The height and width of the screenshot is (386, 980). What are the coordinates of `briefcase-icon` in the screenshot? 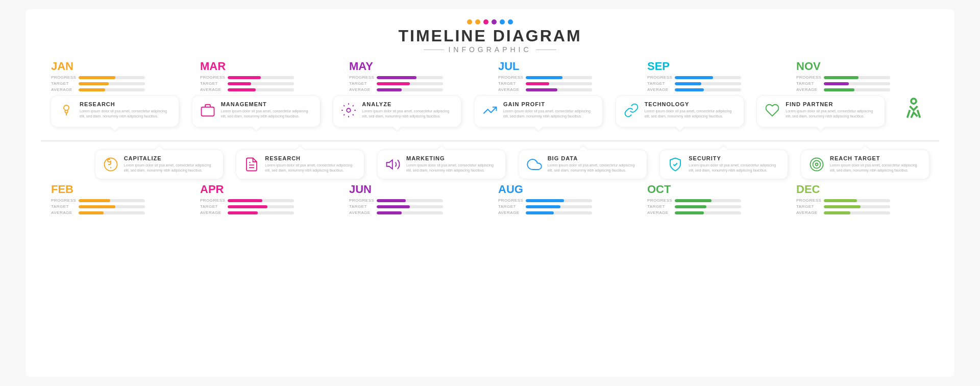 It's located at (208, 110).